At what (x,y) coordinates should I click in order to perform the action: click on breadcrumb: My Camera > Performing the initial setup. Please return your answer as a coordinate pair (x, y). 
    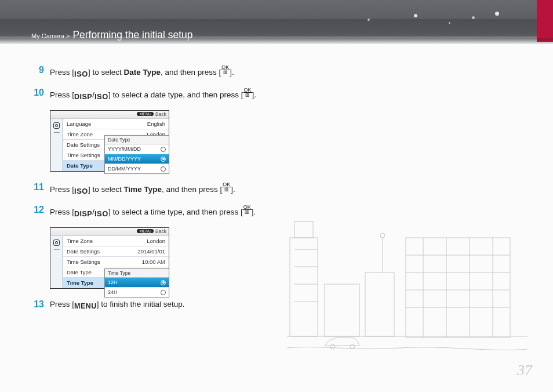
    Looking at the image, I should click on (112, 35).